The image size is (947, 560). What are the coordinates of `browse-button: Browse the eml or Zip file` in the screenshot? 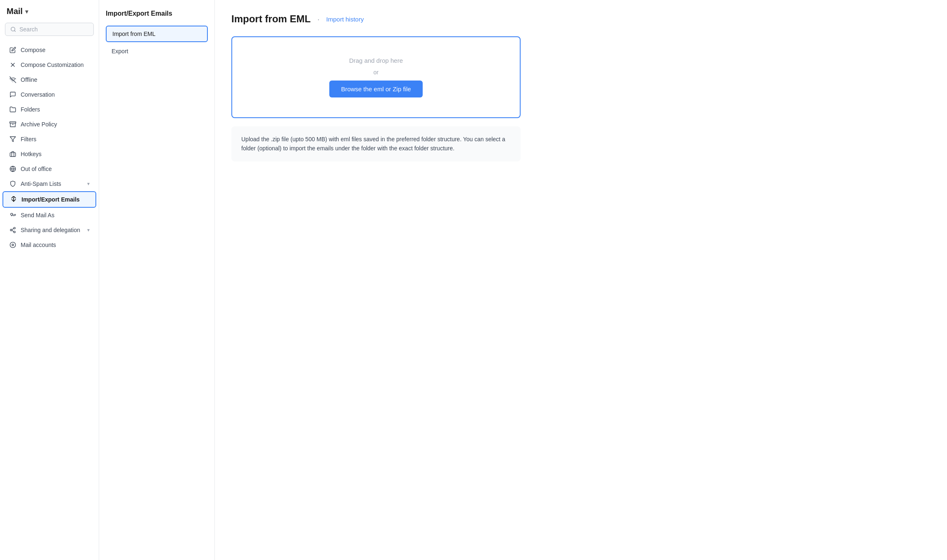 It's located at (376, 89).